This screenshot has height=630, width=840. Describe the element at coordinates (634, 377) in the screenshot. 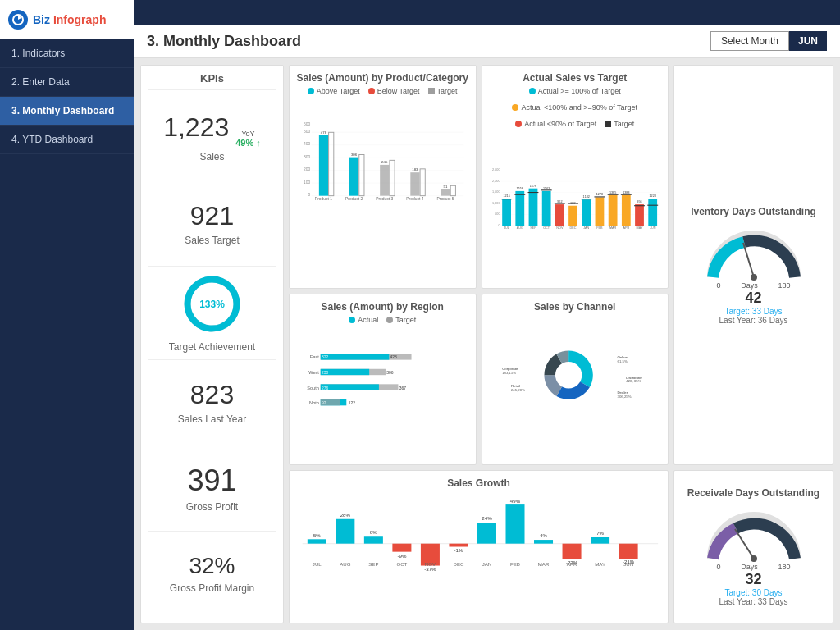

I see `svg-text: Distributor` at that location.